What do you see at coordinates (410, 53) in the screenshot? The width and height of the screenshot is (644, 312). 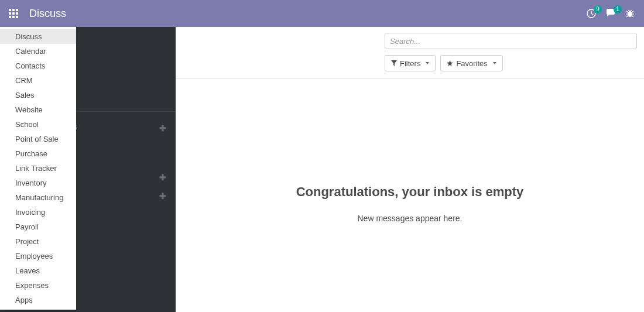 I see `control-panel: Filters Favorites` at bounding box center [410, 53].